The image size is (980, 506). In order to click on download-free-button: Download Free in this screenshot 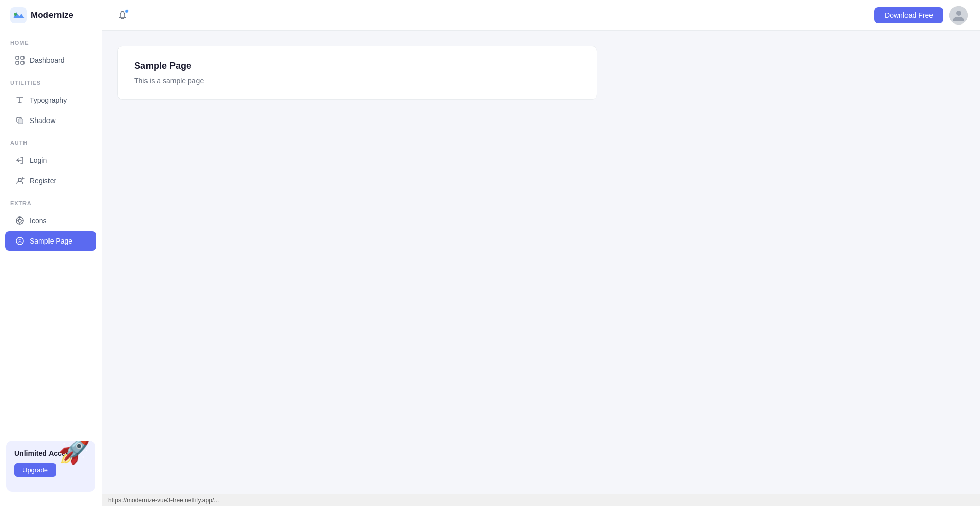, I will do `click(909, 15)`.